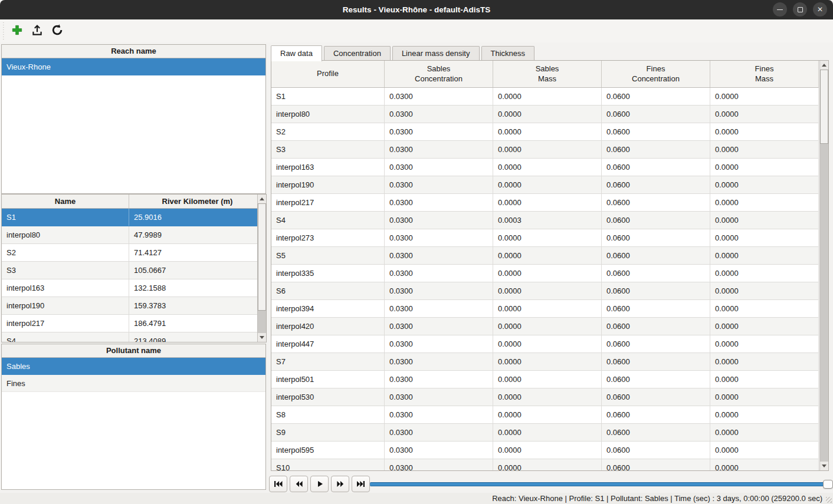  I want to click on results-col-header: Fines Mass, so click(765, 74).